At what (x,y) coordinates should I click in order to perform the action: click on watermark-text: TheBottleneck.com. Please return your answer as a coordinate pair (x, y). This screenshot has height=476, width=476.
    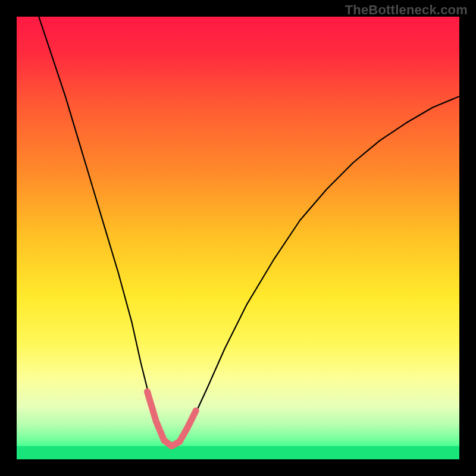
    Looking at the image, I should click on (406, 10).